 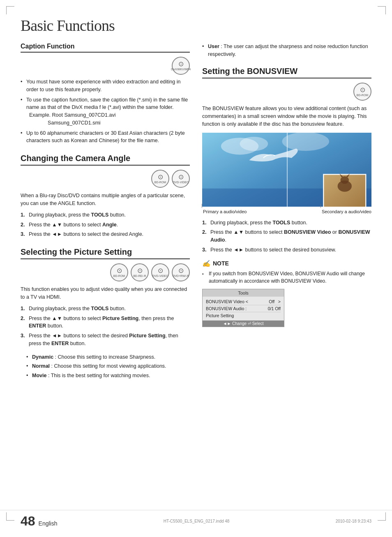 I want to click on bonusview-caption-secondary: Secondary a audio/video, so click(x=346, y=212).